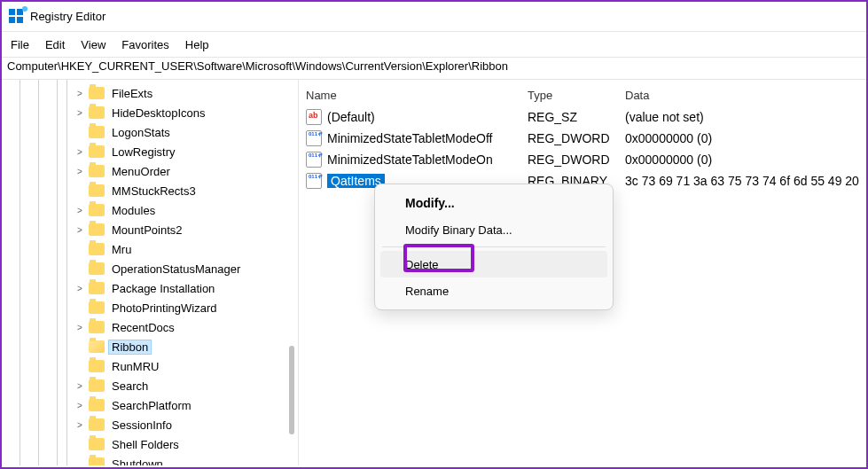 This screenshot has height=469, width=868. Describe the element at coordinates (494, 246) in the screenshot. I see `context-menu: Modify... Modify Binary Data... Delete R…` at that location.